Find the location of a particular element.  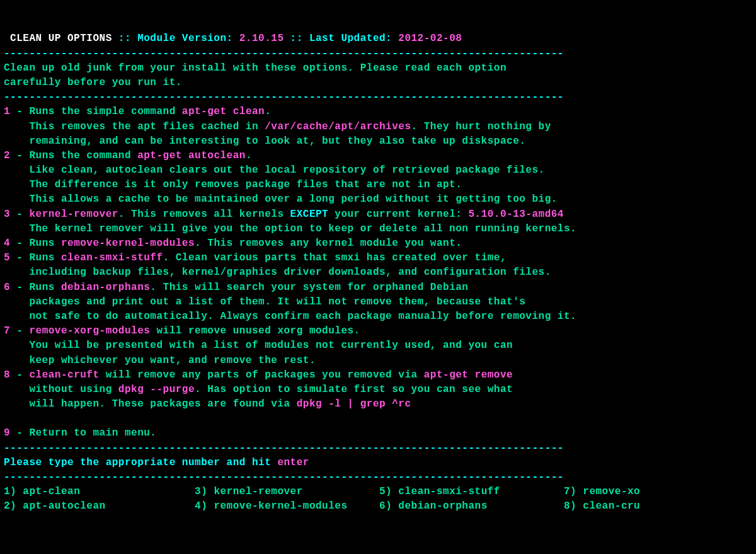

menu-5-text: clean-smxi-stuff is located at coordinates (449, 492).